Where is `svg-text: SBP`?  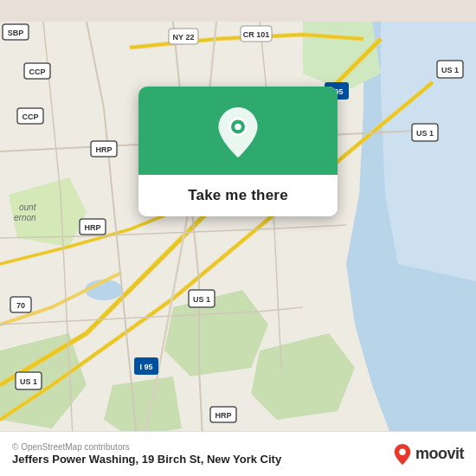 svg-text: SBP is located at coordinates (16, 33).